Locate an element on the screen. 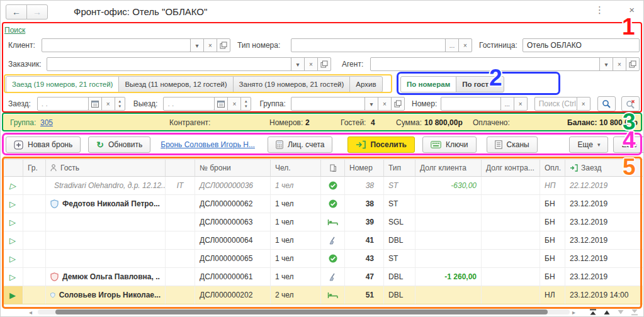 The image size is (644, 317). header-guest: Гость is located at coordinates (106, 168).